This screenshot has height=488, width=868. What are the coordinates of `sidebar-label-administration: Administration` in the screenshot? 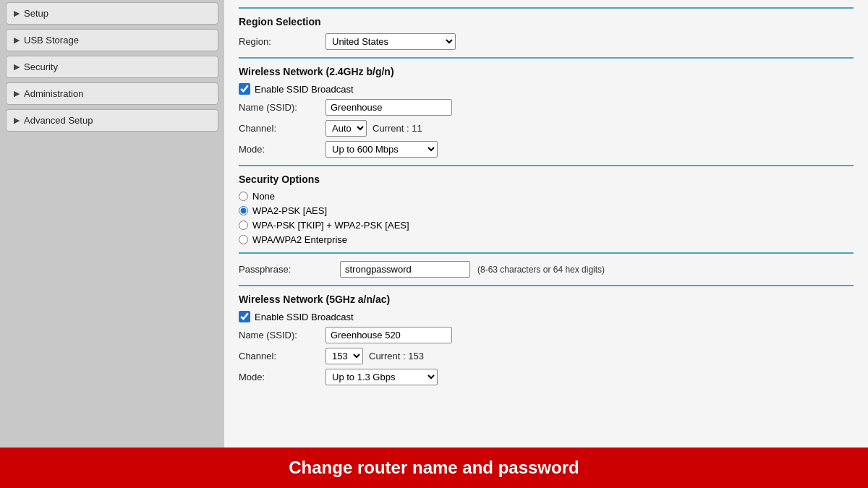 It's located at (54, 94).